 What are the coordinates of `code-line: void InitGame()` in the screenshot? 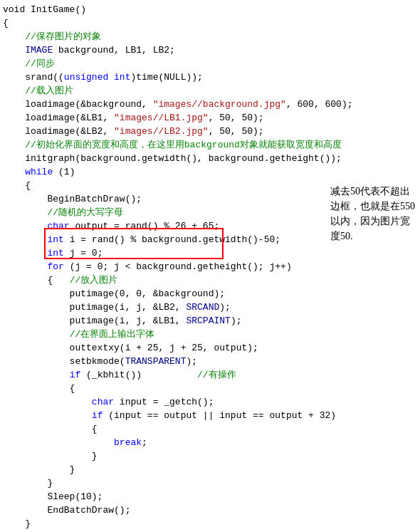 It's located at (210, 10).